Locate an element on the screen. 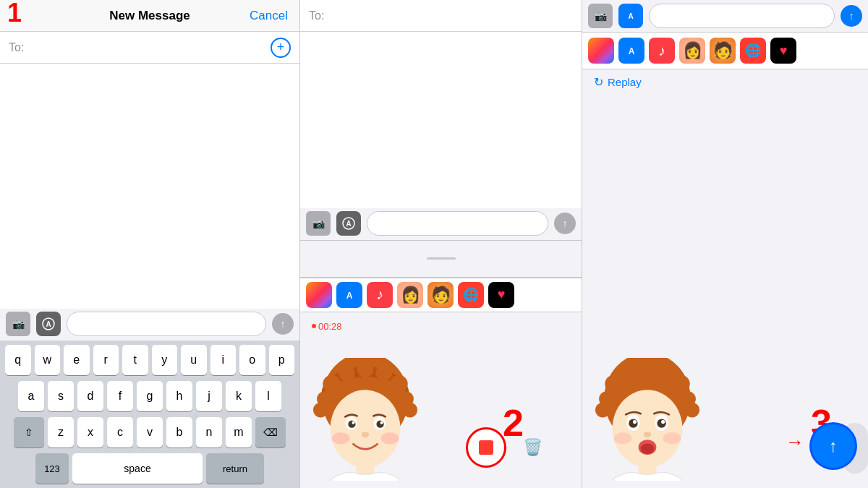 This screenshot has height=488, width=868. globe-app-icon: 🌐 is located at coordinates (471, 295).